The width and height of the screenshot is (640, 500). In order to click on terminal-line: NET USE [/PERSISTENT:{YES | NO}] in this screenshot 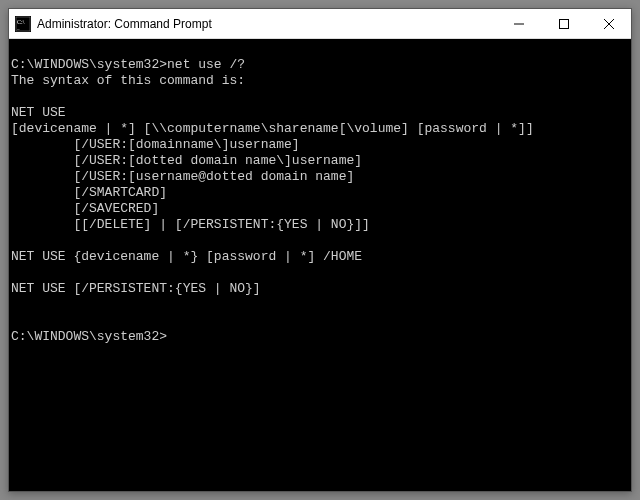, I will do `click(321, 289)`.